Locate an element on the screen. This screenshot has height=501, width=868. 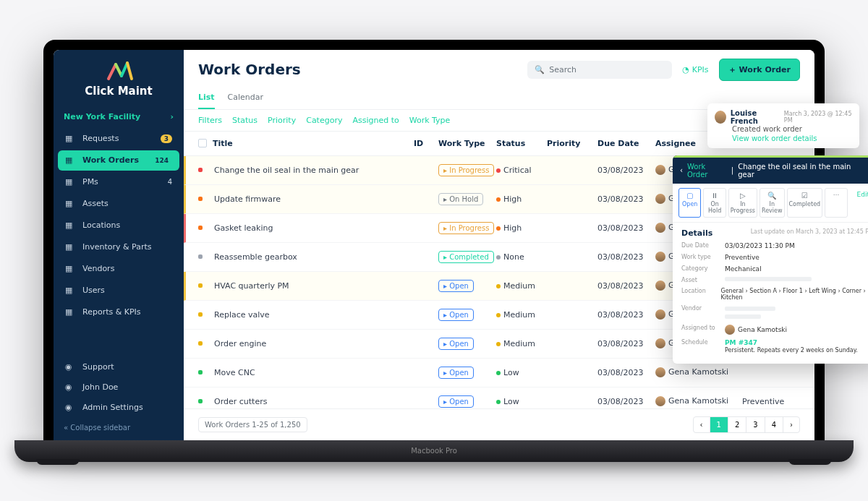
page-›: › is located at coordinates (791, 425).